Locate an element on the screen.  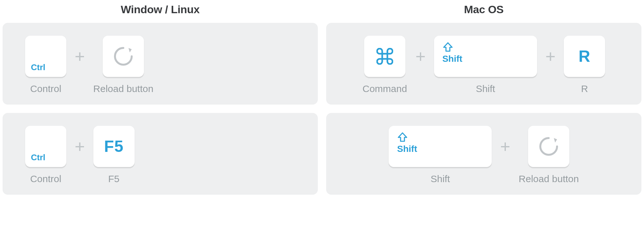
key-label: R is located at coordinates (585, 56).